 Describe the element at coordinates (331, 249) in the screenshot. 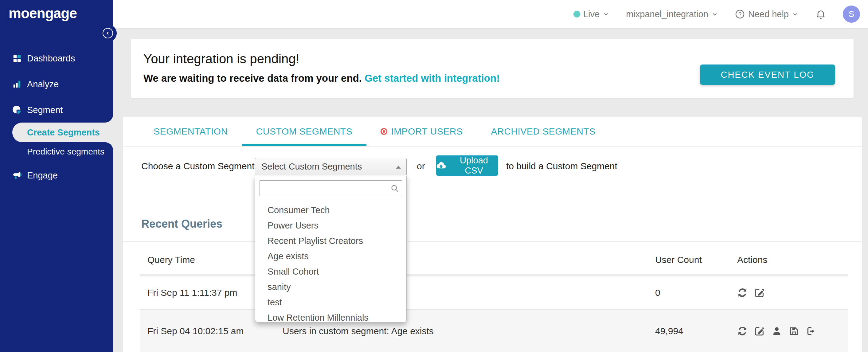

I see `custom-segment-dropdown: Consumer TechPower UsersRecent Playlist …` at that location.